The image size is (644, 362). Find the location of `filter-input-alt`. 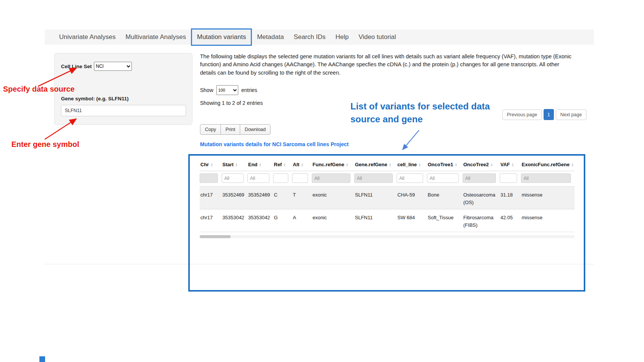

filter-input-alt is located at coordinates (300, 178).